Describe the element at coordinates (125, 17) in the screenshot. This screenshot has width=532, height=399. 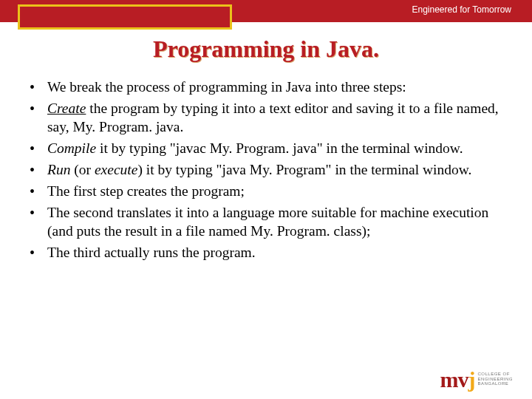
I see `header-accent-box` at that location.